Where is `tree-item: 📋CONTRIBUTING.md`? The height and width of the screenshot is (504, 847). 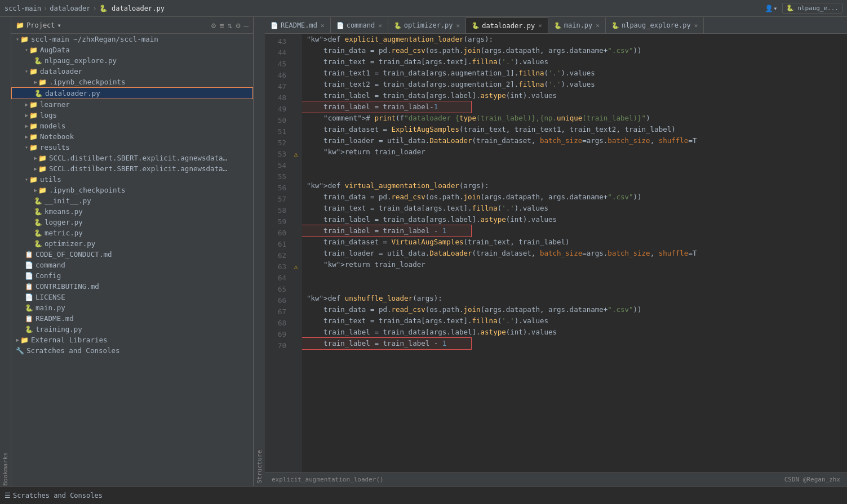
tree-item: 📋CONTRIBUTING.md is located at coordinates (132, 286).